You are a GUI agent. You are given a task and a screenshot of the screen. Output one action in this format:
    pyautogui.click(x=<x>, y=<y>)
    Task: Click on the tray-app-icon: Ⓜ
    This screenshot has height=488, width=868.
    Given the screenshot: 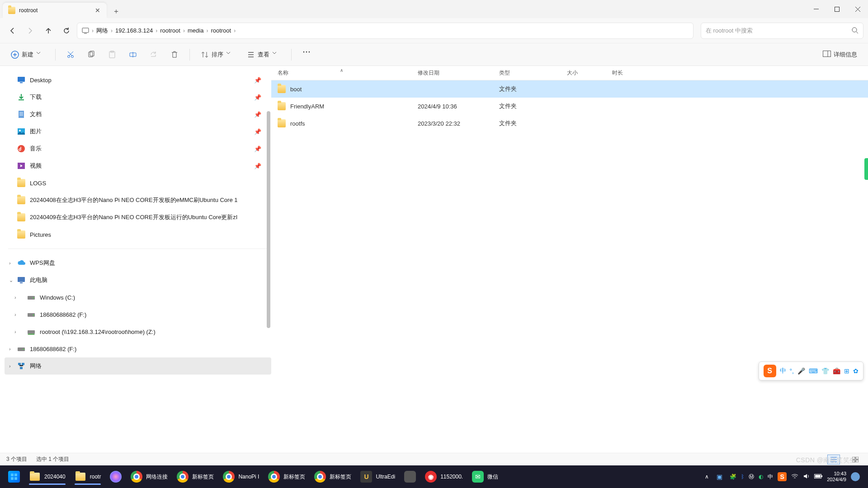 What is the action you would take?
    pyautogui.click(x=751, y=477)
    